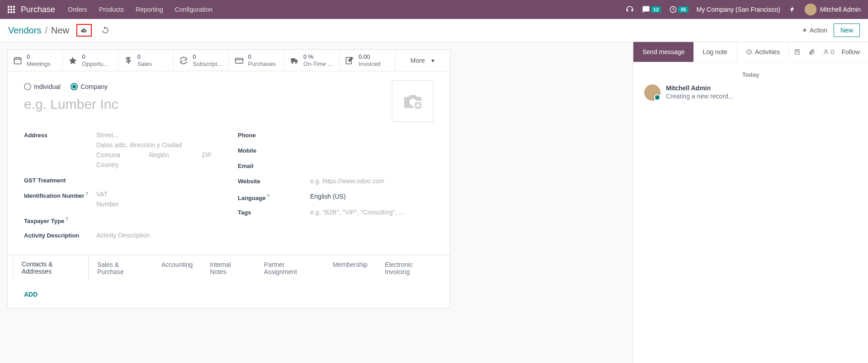 This screenshot has height=363, width=868. What do you see at coordinates (31, 294) in the screenshot?
I see `add-contact-button: ADD` at bounding box center [31, 294].